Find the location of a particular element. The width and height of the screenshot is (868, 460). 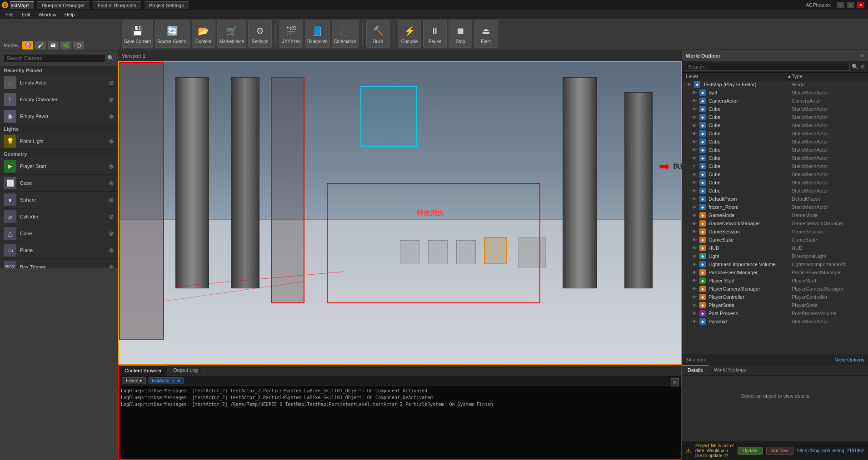

content-button: 📂 Content is located at coordinates (204, 34).